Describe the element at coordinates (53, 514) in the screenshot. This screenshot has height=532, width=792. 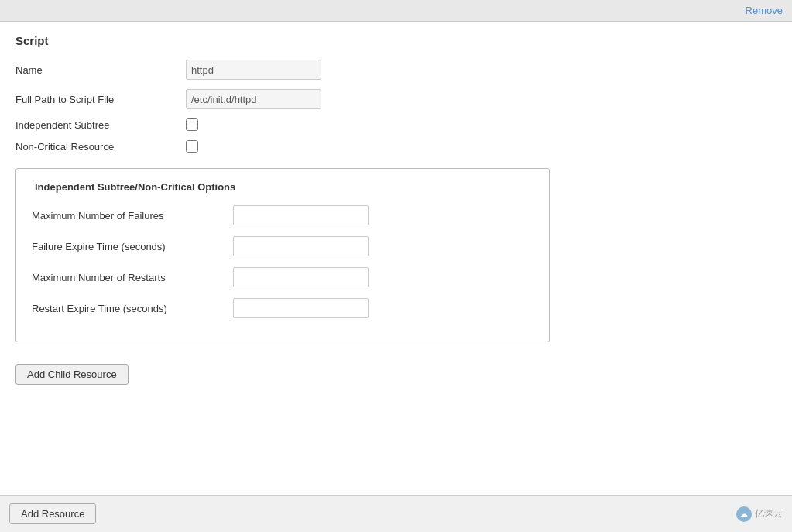
I see `add-resource-button: Add Resource` at that location.